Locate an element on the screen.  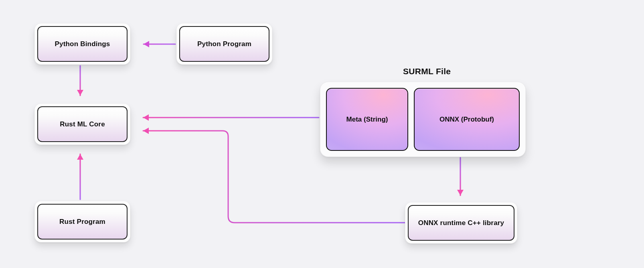
node-label: Rust Program is located at coordinates (83, 221).